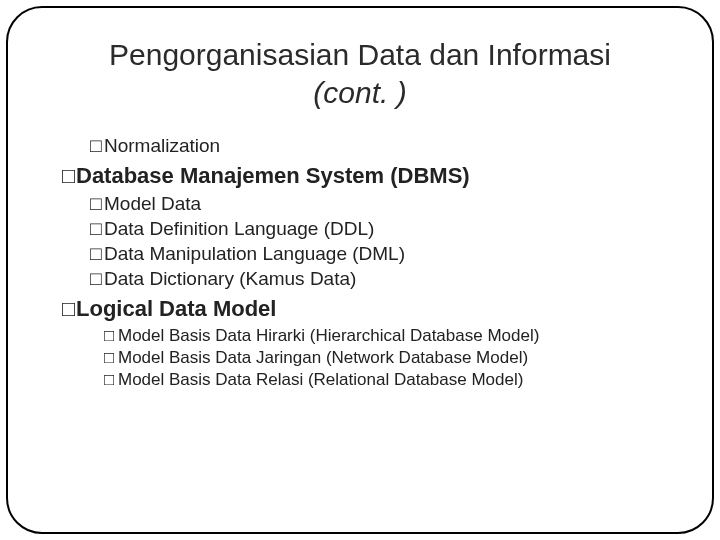 The image size is (720, 540). I want to click on bullet-text: Normalization, so click(162, 146).